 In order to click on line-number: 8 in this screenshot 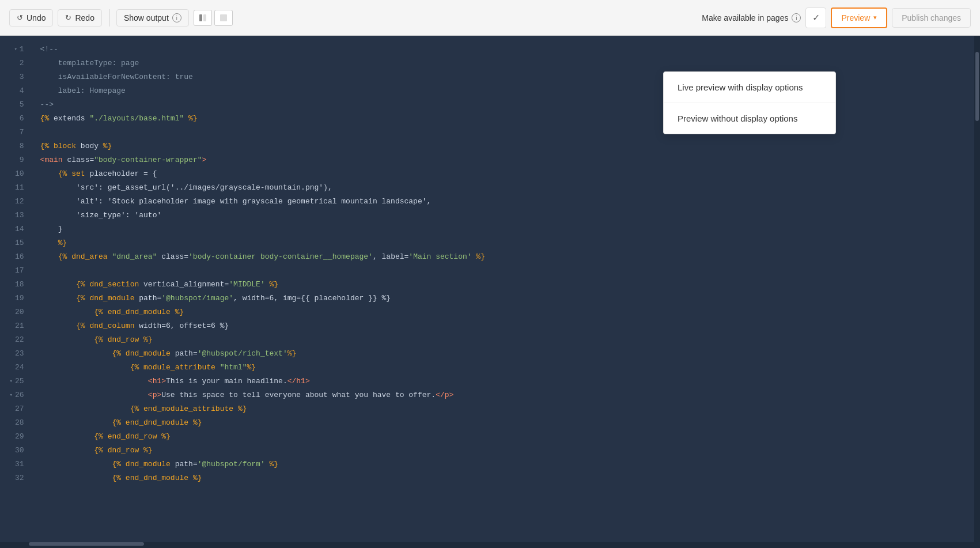, I will do `click(17, 146)`.